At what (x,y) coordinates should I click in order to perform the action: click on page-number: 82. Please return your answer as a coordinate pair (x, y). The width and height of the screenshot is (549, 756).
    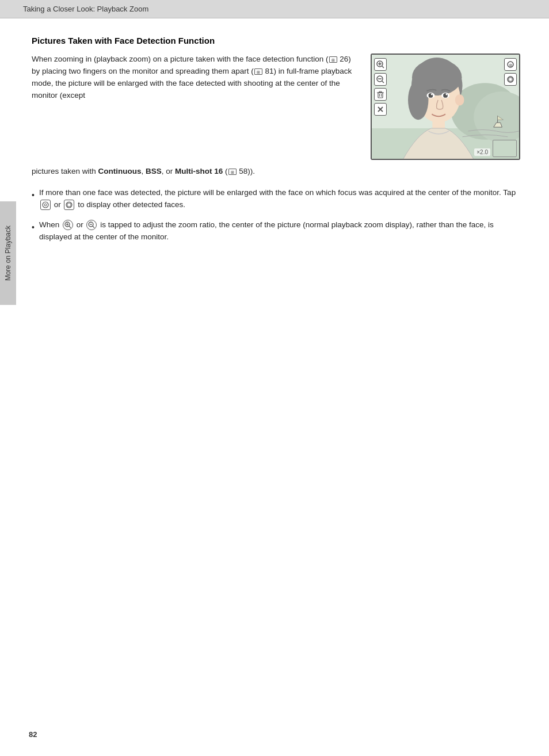
    Looking at the image, I should click on (33, 734).